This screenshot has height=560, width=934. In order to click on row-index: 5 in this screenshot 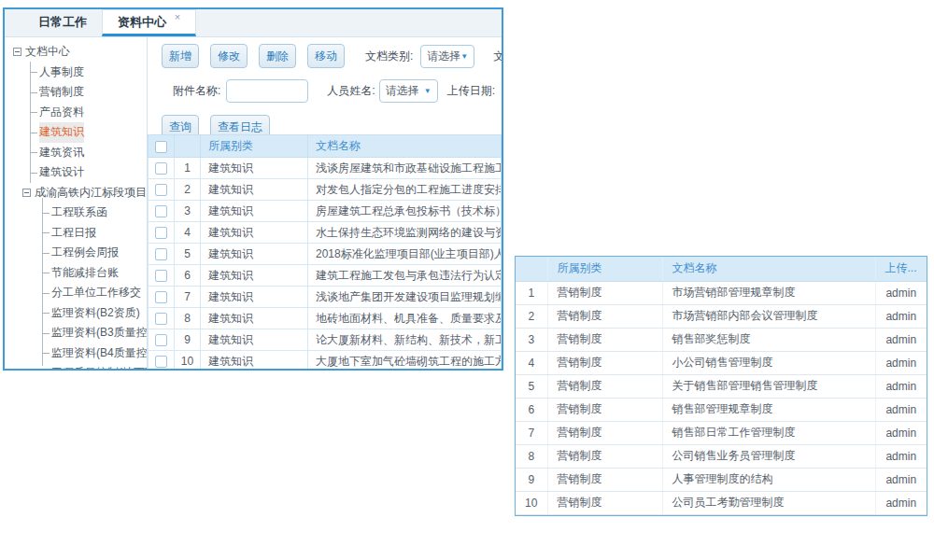, I will do `click(531, 386)`.